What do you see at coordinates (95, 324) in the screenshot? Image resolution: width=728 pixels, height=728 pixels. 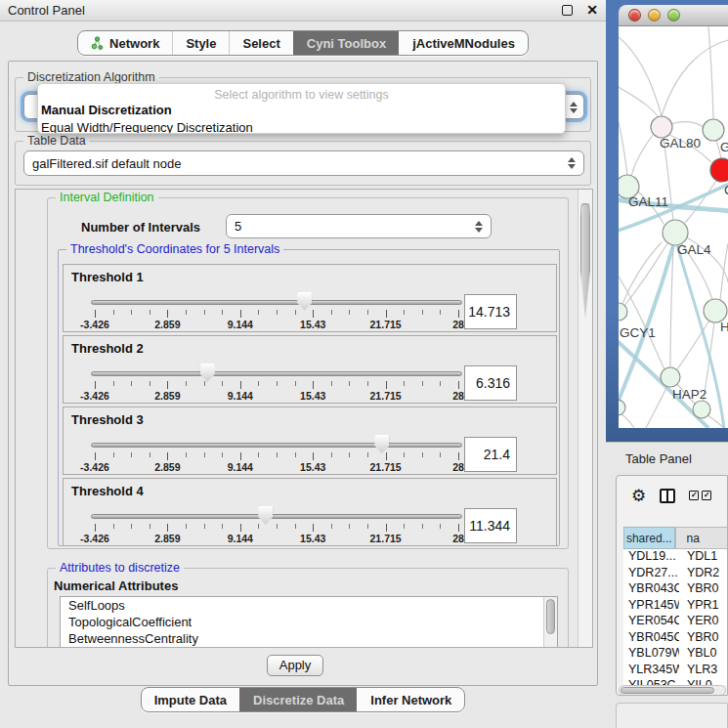 I see `slider-tick-label: -3.426` at bounding box center [95, 324].